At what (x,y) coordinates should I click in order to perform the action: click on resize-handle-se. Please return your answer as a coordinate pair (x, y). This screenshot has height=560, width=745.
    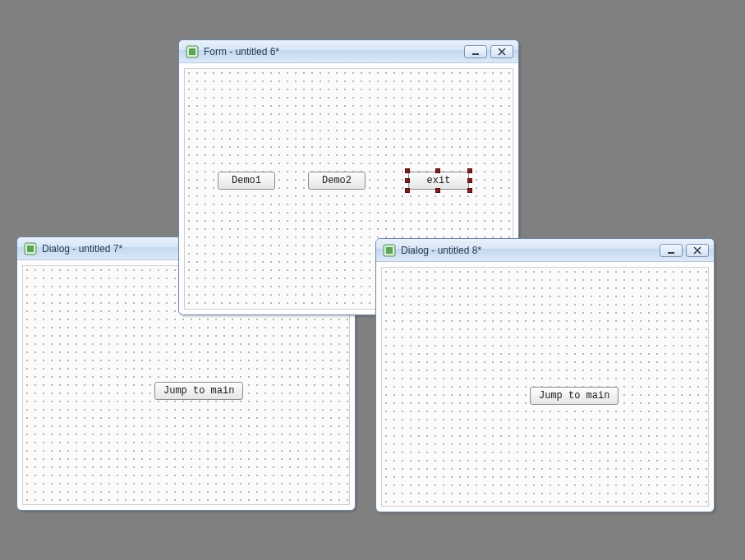
    Looking at the image, I should click on (470, 190).